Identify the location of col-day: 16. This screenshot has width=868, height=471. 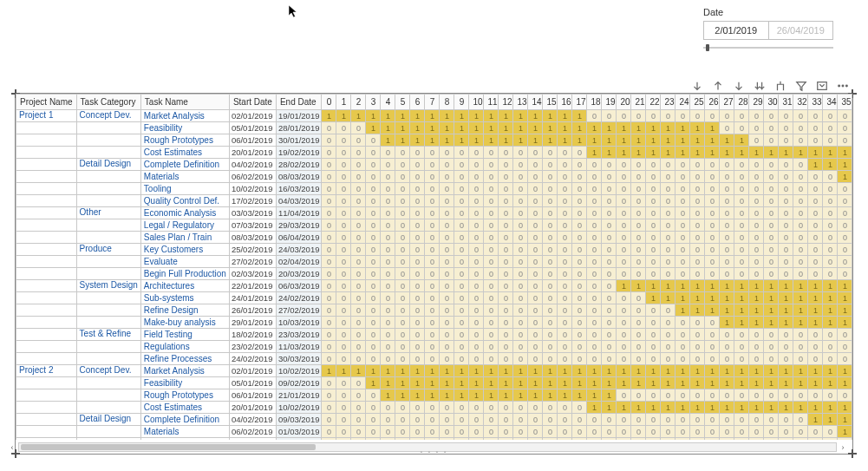
(565, 102).